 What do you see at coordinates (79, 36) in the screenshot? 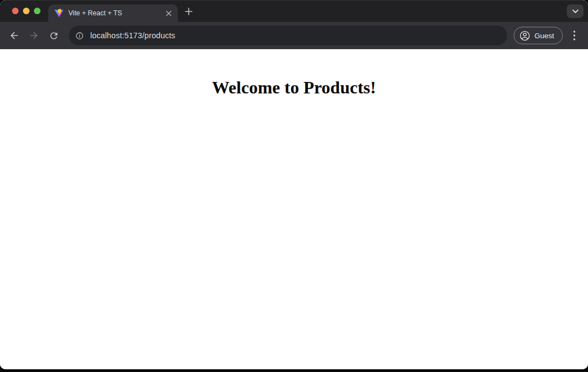
I see `site-info-button` at bounding box center [79, 36].